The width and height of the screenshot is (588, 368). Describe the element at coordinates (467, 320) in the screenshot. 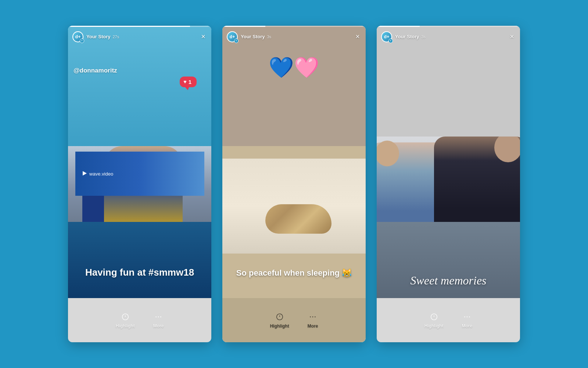

I see `more-button-3: More` at that location.